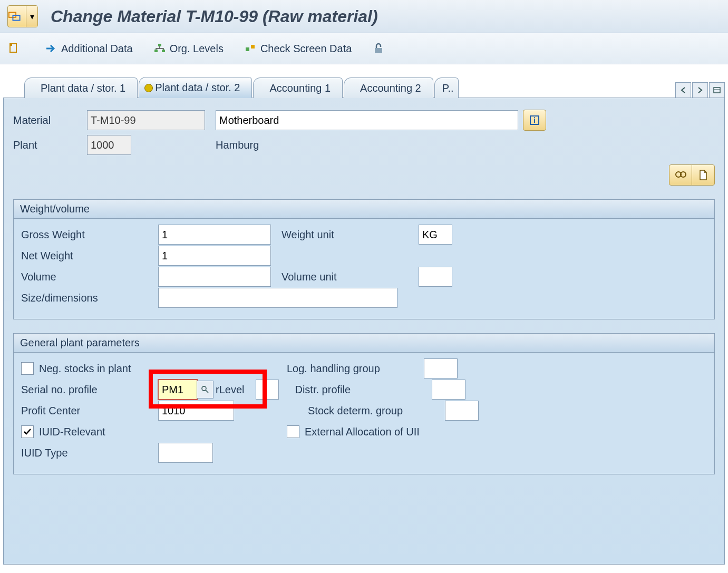 Image resolution: width=728 pixels, height=573 pixels. I want to click on distr-profile-label: Distr. profile, so click(363, 390).